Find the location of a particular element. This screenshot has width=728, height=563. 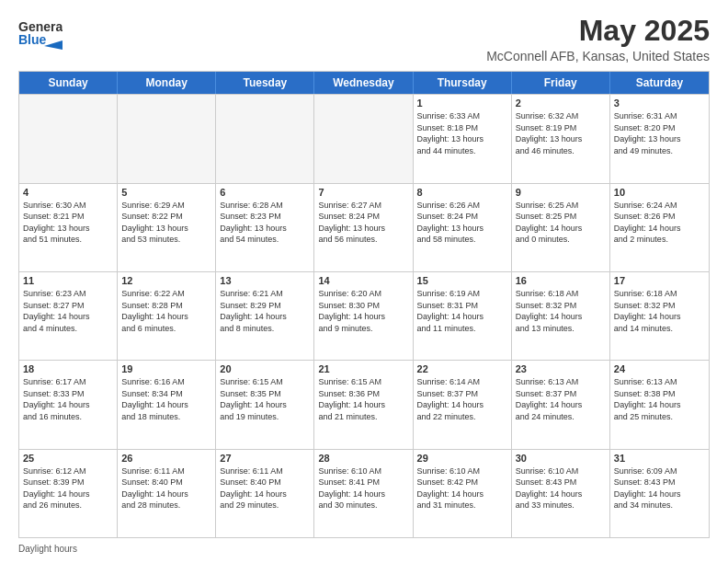

day-number: 24 is located at coordinates (660, 369).